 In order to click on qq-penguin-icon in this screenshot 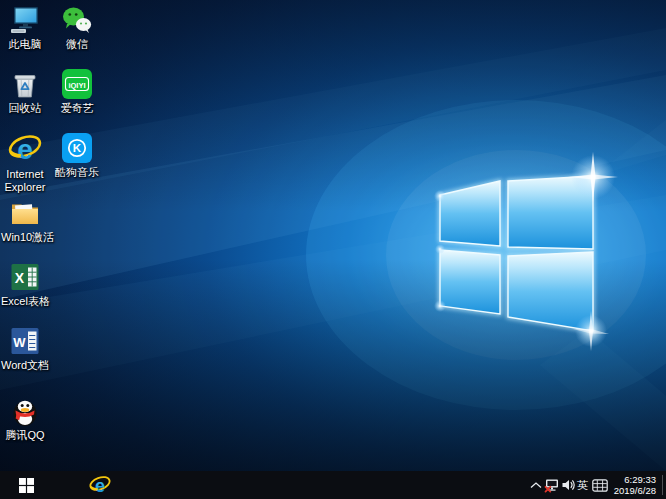, I will do `click(25, 411)`.